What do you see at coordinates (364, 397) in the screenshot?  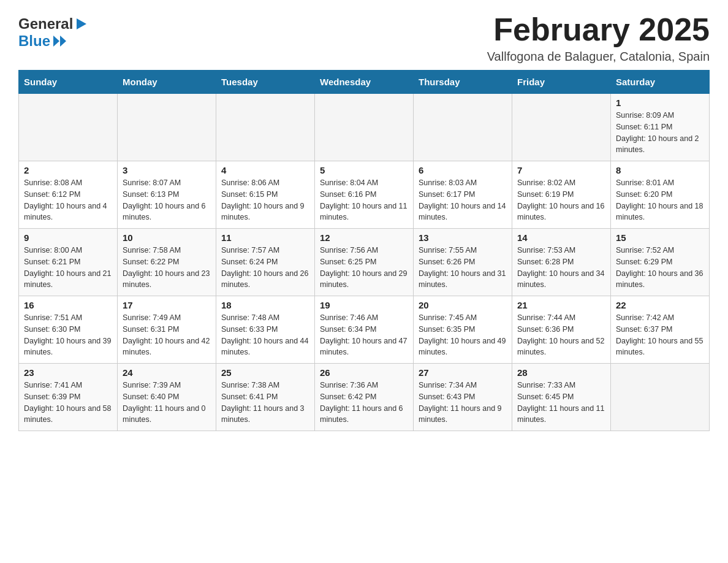 I see `calendar-week-row: 23Sunrise: 7:41 AMSunset: 6:39 PMDayligh…` at bounding box center [364, 397].